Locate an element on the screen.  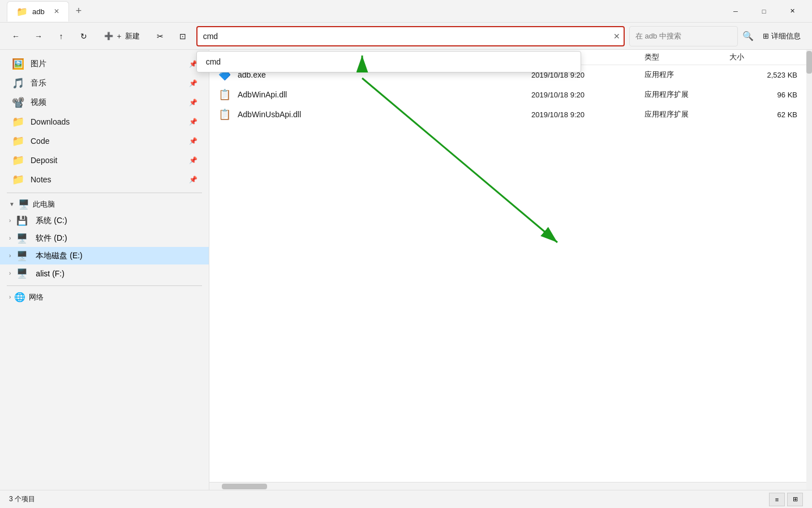
drive-e-icon: 🖥️ is located at coordinates (23, 256).